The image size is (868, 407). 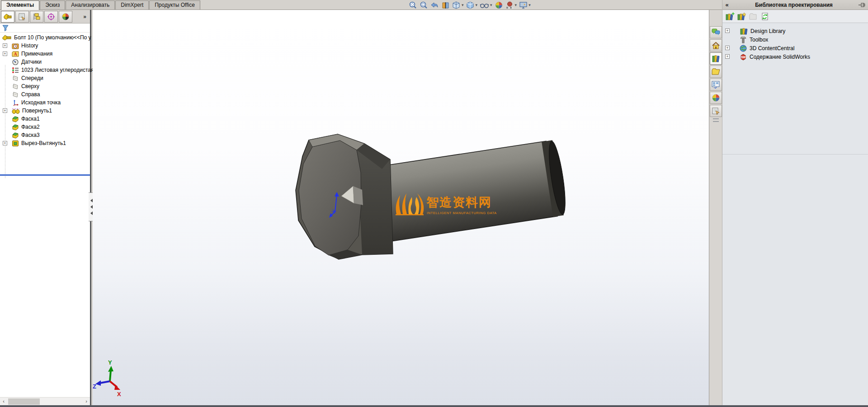 I want to click on appearances-scenes-tab, so click(x=716, y=98).